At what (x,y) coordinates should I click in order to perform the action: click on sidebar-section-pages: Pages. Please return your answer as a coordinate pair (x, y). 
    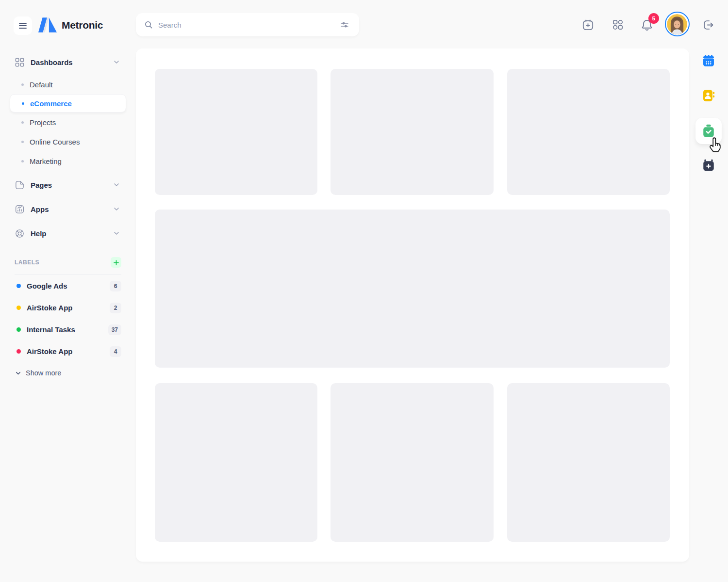
    Looking at the image, I should click on (68, 185).